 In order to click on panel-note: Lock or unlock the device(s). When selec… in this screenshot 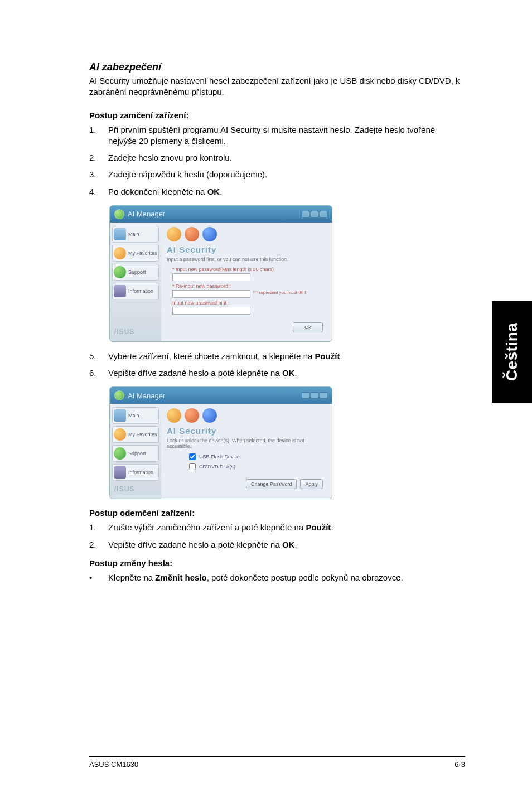, I will do `click(246, 443)`.